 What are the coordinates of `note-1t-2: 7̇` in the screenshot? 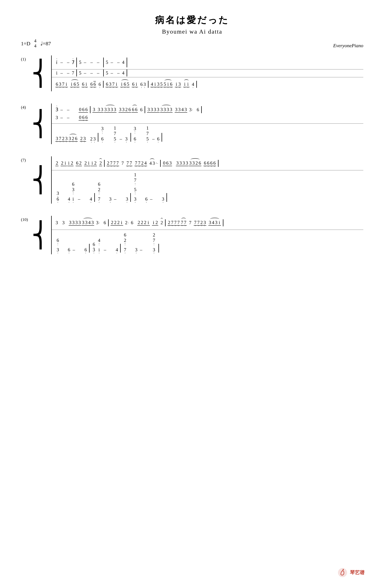 It's located at (73, 62).